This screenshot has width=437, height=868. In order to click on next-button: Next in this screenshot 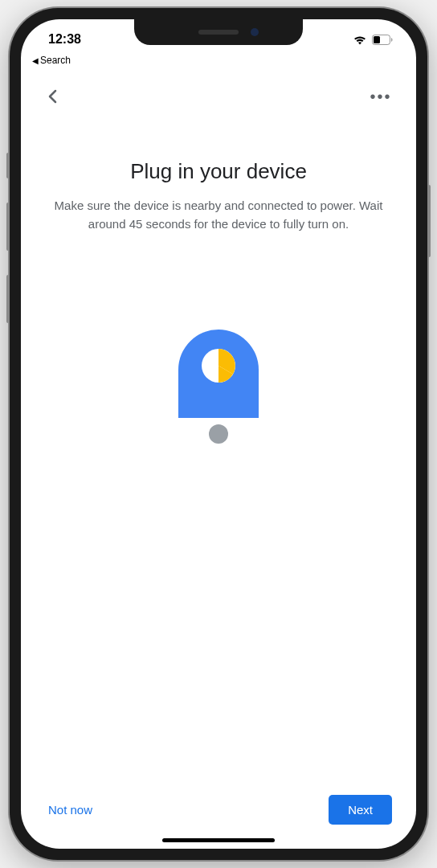, I will do `click(360, 810)`.